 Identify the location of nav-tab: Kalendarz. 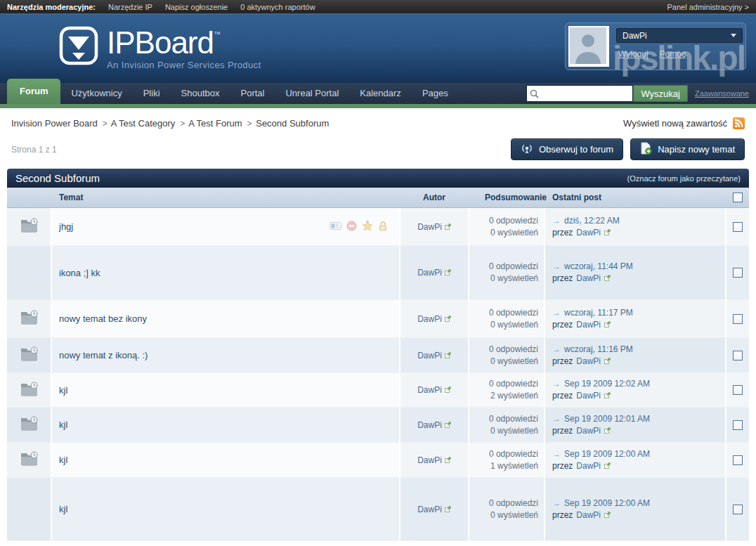
(381, 93).